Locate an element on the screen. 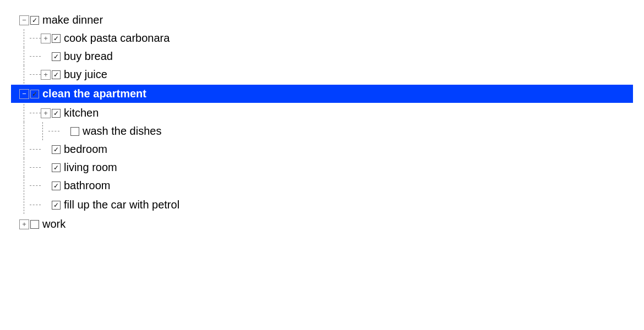 The height and width of the screenshot is (330, 644). checkbox-kitchen is located at coordinates (56, 113).